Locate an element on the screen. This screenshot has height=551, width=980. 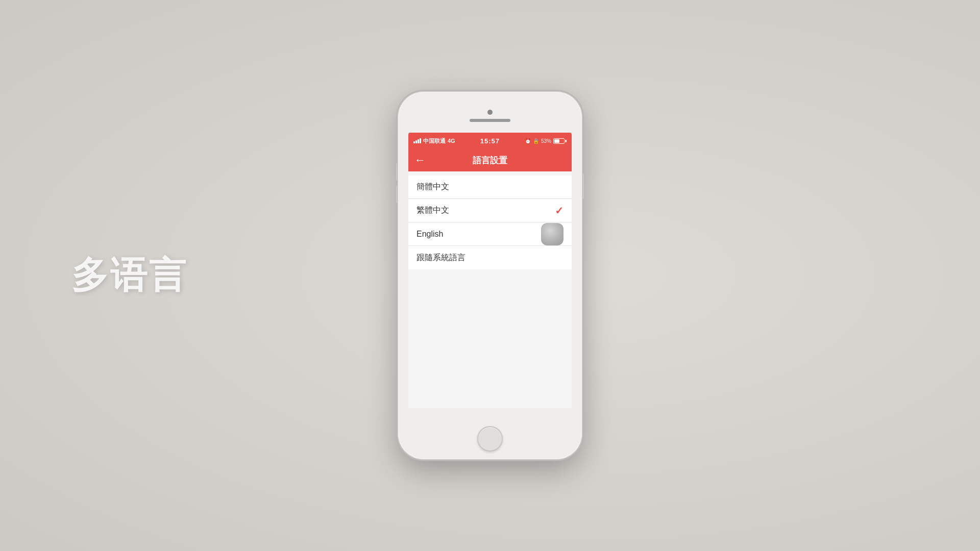
nav-bar: ← 語言設置 is located at coordinates (490, 160).